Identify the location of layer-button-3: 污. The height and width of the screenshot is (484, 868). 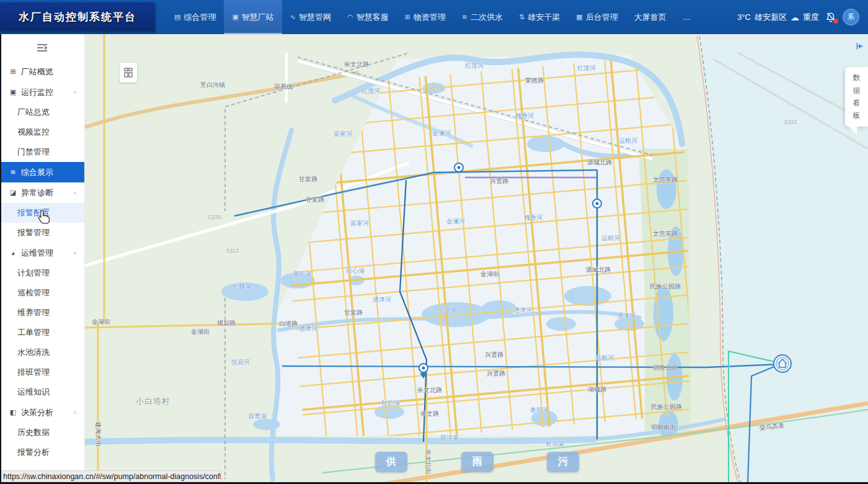
(563, 462).